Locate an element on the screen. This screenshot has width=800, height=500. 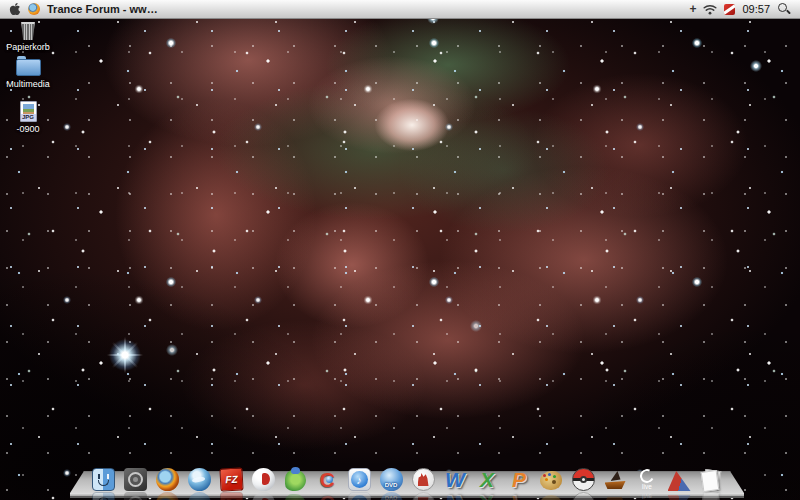
ccleaner-icon: C is located at coordinates (328, 480).